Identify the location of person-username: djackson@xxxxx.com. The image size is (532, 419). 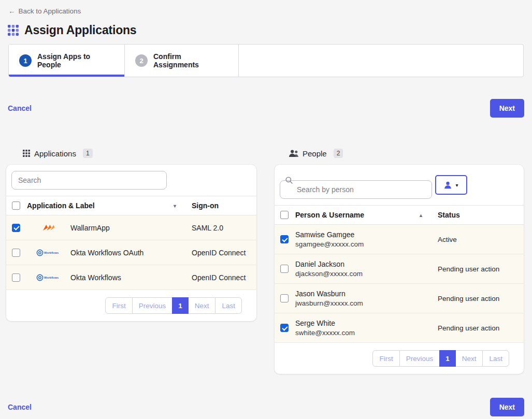
(367, 273).